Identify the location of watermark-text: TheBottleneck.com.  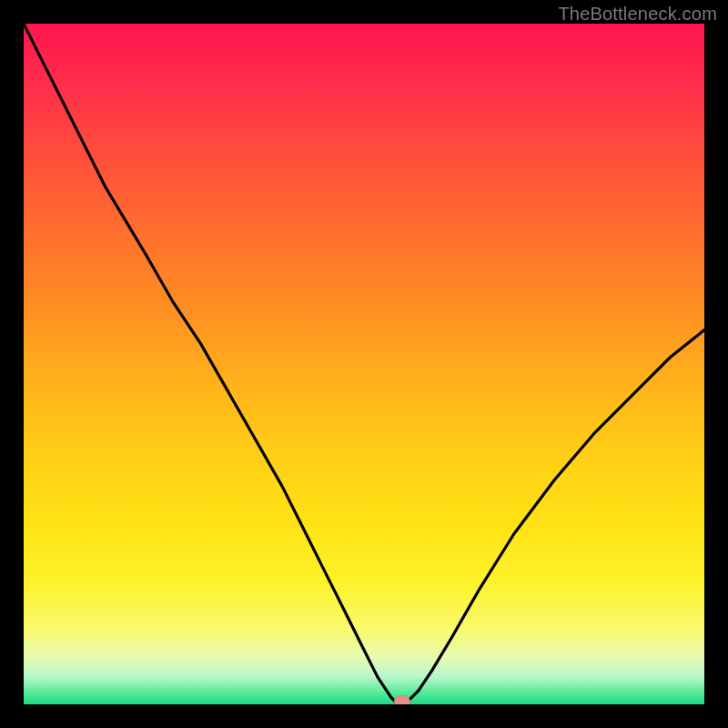
(637, 15).